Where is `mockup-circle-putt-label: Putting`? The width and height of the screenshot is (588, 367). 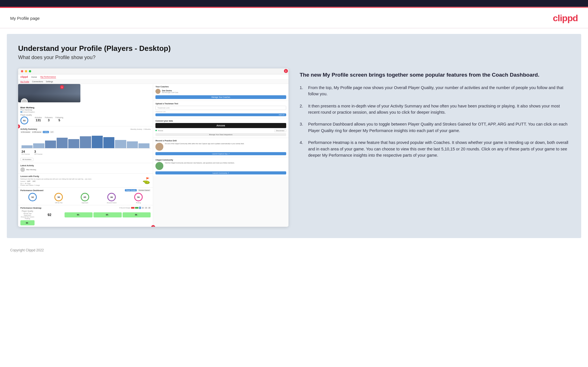 mockup-circle-putt-label: Putting is located at coordinates (138, 203).